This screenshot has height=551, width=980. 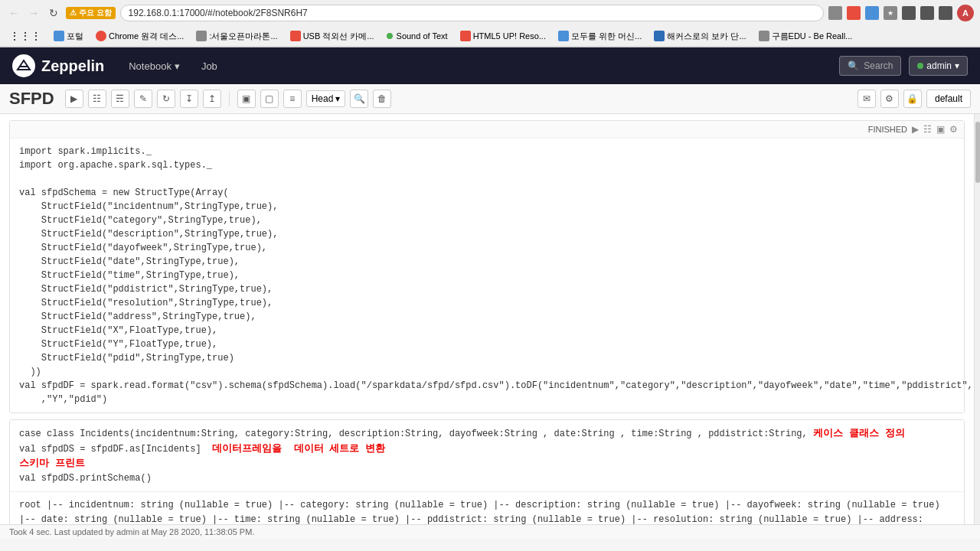 I want to click on admin-button: admin ▾, so click(x=939, y=66).